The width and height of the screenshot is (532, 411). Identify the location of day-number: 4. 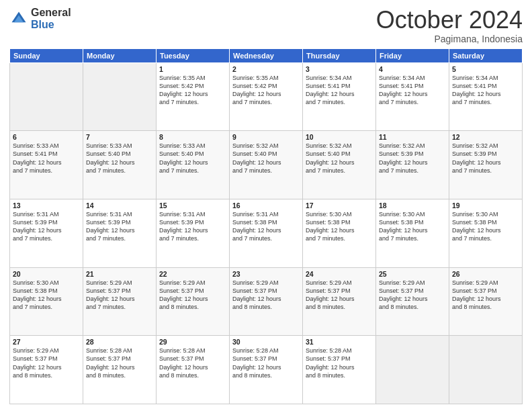
(412, 69).